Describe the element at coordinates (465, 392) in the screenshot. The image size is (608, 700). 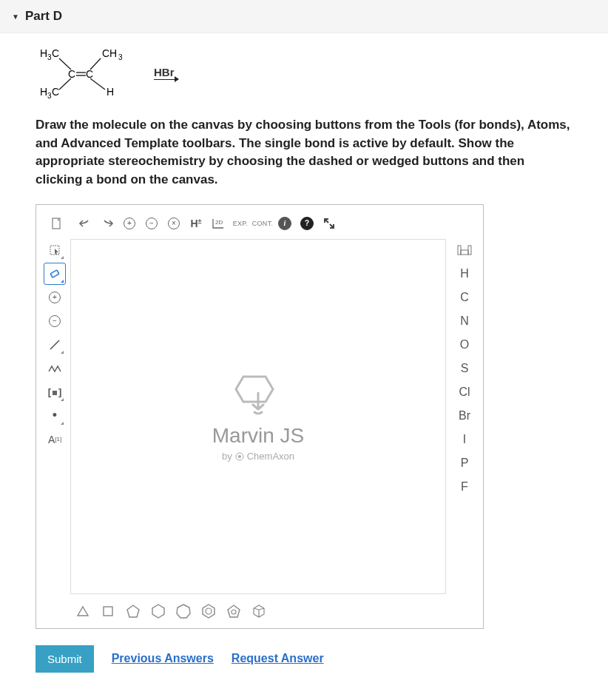
I see `atom-cl: Cl` at that location.